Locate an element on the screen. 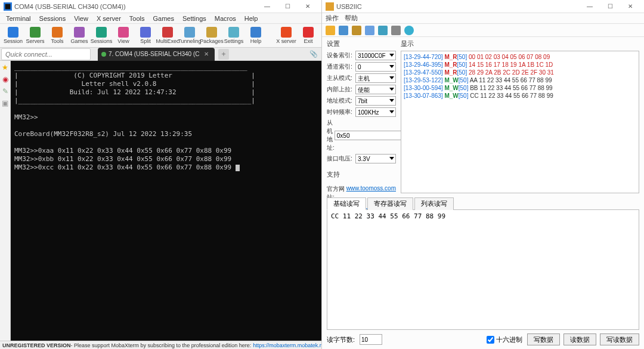 The height and width of the screenshot is (349, 644). rw-tab: 寄存器读写 is located at coordinates (390, 204).